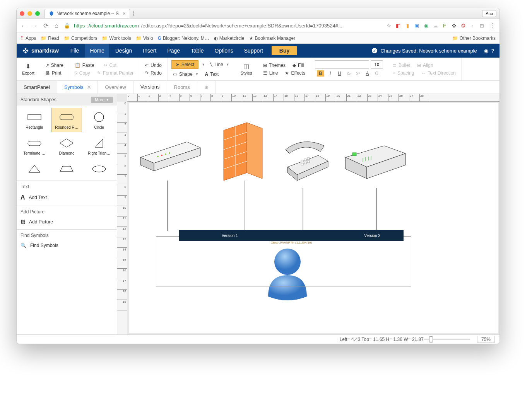  Describe the element at coordinates (271, 73) in the screenshot. I see `line-style-button: ☰Line` at that location.